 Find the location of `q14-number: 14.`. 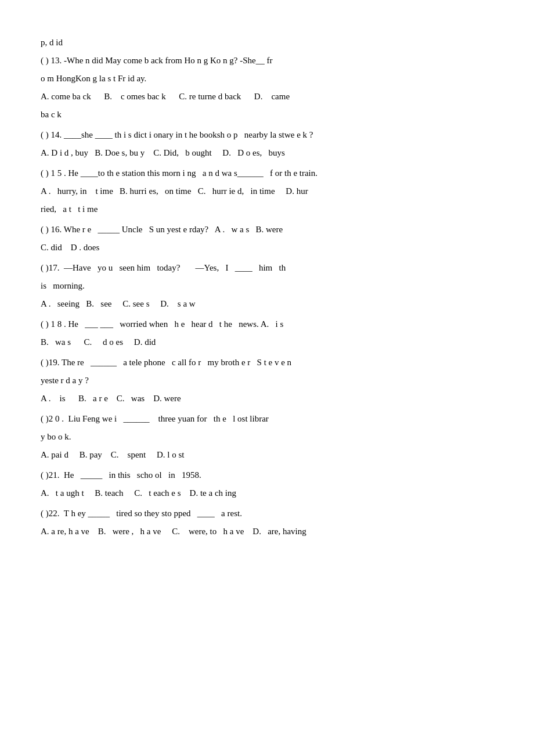

q14-number: 14. is located at coordinates (58, 135).